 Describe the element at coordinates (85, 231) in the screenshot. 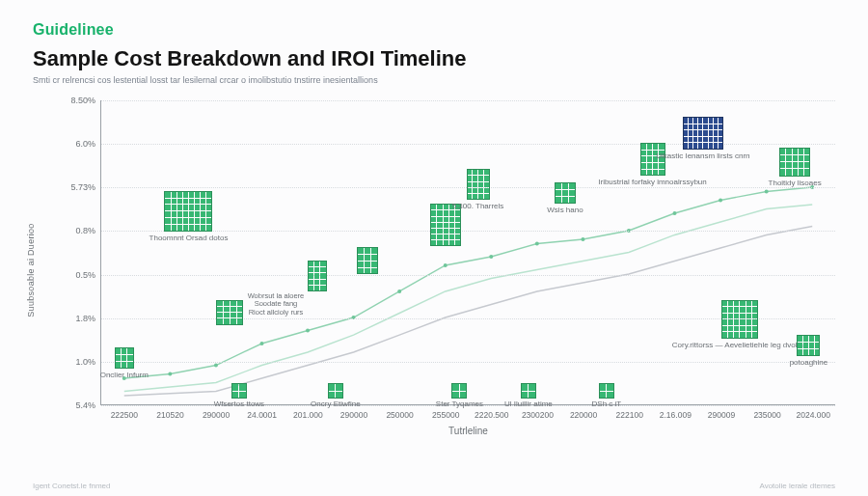

I see `y-tick: 0.8%` at that location.